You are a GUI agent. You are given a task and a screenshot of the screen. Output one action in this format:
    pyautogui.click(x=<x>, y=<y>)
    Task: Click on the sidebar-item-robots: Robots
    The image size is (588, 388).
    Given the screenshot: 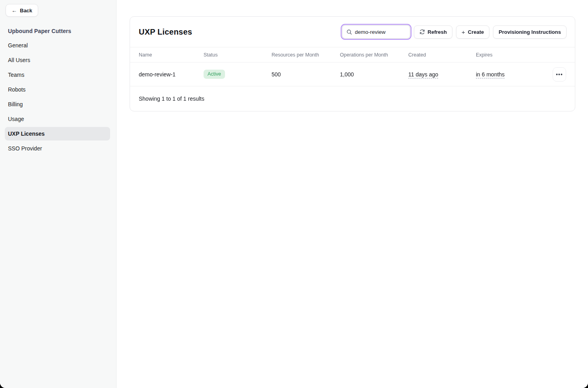 What is the action you would take?
    pyautogui.click(x=57, y=90)
    